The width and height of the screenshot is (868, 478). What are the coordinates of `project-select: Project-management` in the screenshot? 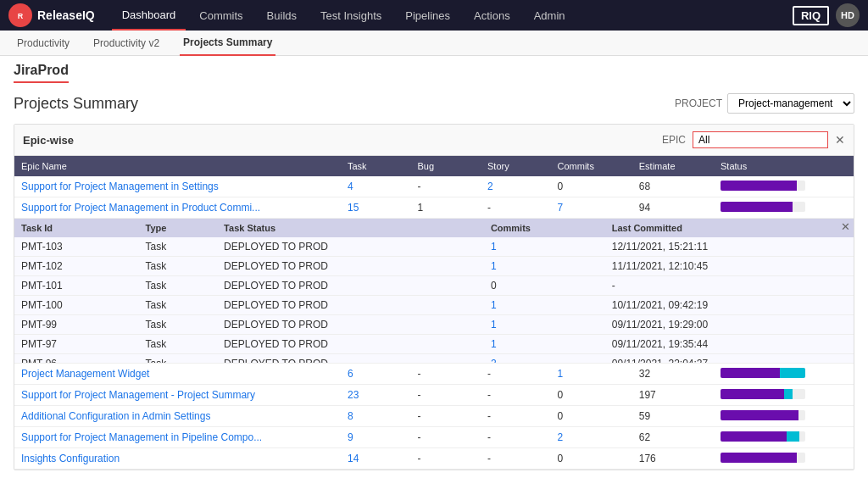 It's located at (791, 103).